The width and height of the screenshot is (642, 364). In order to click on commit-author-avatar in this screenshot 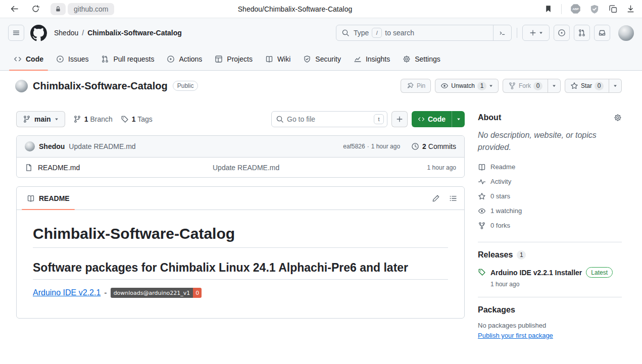, I will do `click(30, 146)`.